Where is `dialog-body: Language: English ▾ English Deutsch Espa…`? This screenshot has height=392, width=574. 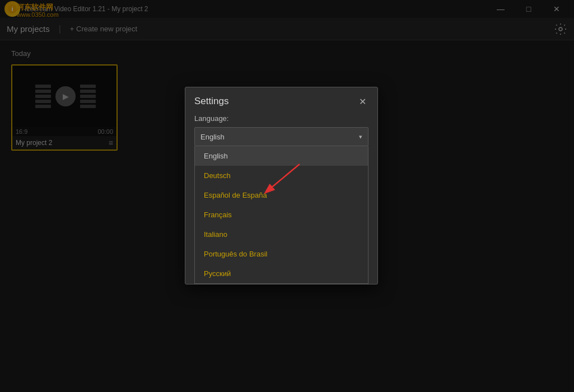
dialog-body: Language: English ▾ English Deutsch Espa… is located at coordinates (281, 198).